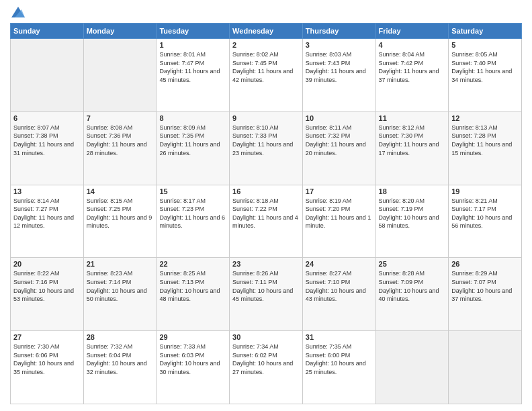 The height and width of the screenshot is (411, 532). Describe the element at coordinates (47, 214) in the screenshot. I see `day-info: Sunrise: 8:14 AMSunset: 7:27 PMDaylight:…` at that location.